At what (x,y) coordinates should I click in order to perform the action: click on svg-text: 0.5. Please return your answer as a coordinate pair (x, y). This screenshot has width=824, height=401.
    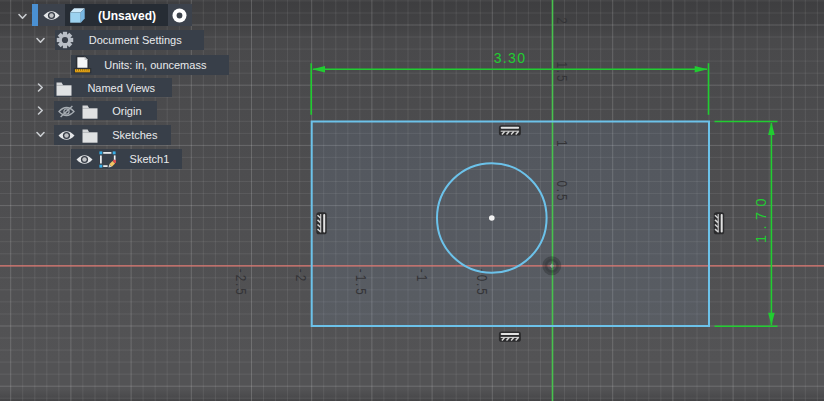
    Looking at the image, I should click on (562, 191).